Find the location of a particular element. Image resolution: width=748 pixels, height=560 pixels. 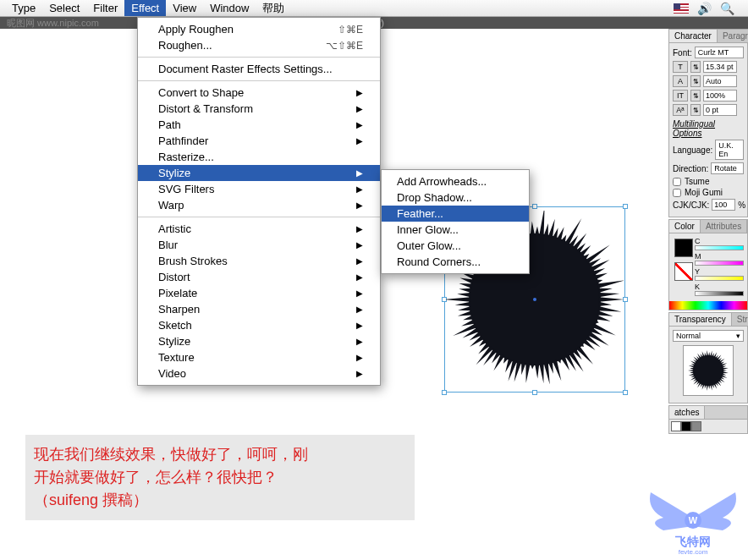

menu-pathfinder: Pathfinder▶ is located at coordinates (259, 140).